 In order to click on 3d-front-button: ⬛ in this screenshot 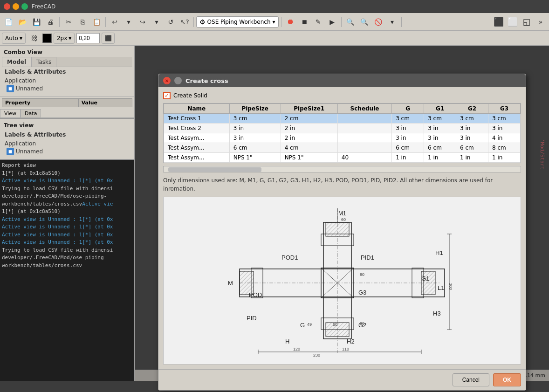, I will do `click(499, 22)`.